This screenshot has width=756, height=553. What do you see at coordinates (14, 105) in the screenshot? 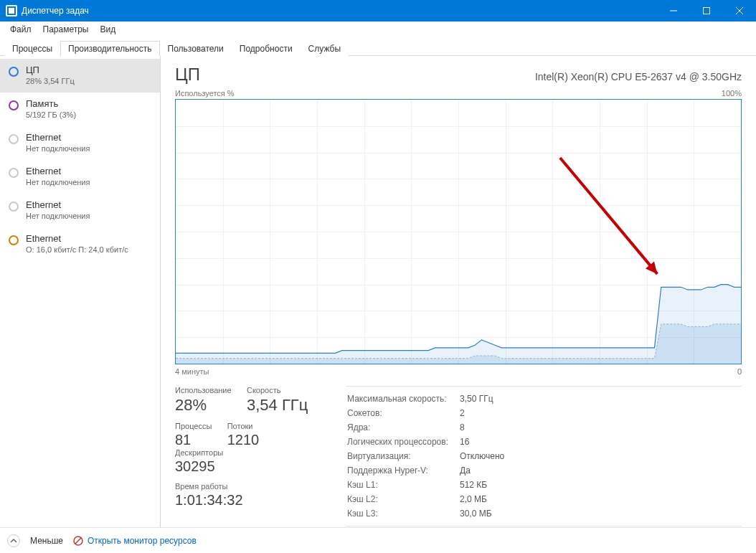
I see `memory-icon` at bounding box center [14, 105].